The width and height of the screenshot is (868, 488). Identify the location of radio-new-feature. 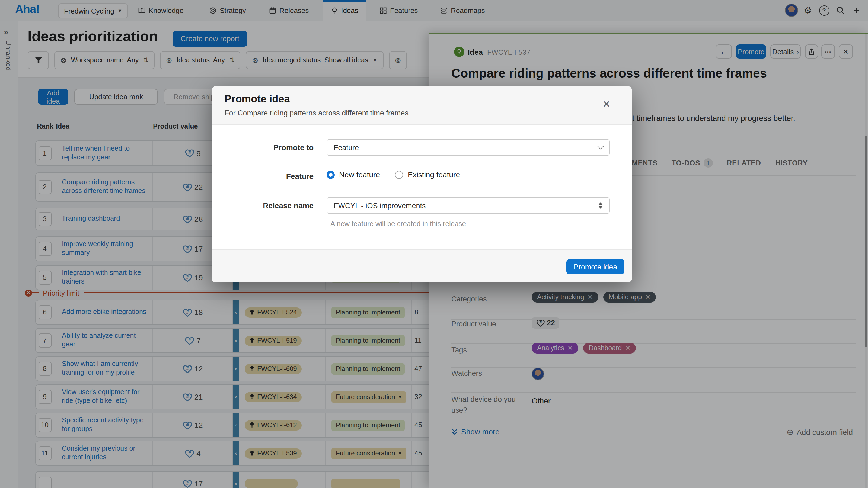
(331, 174).